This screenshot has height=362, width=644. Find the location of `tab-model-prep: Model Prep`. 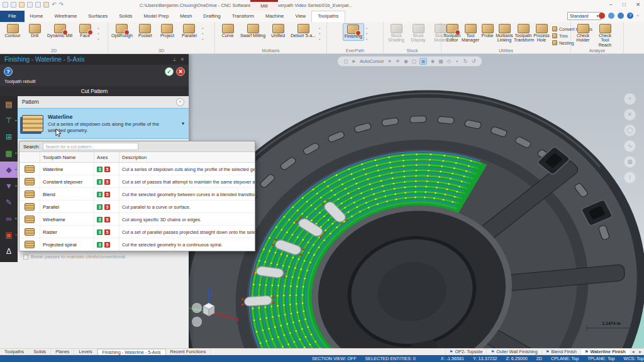

tab-model-prep: Model Prep is located at coordinates (156, 16).